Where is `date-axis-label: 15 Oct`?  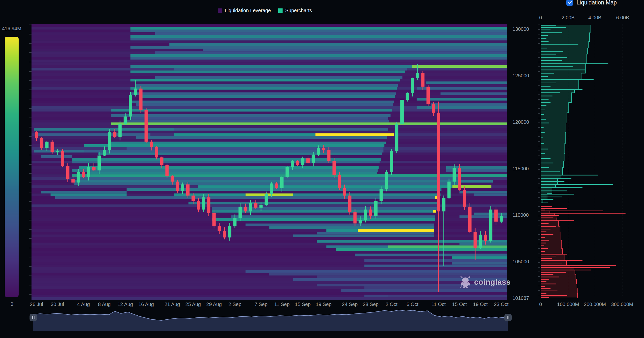 date-axis-label: 15 Oct is located at coordinates (460, 304).